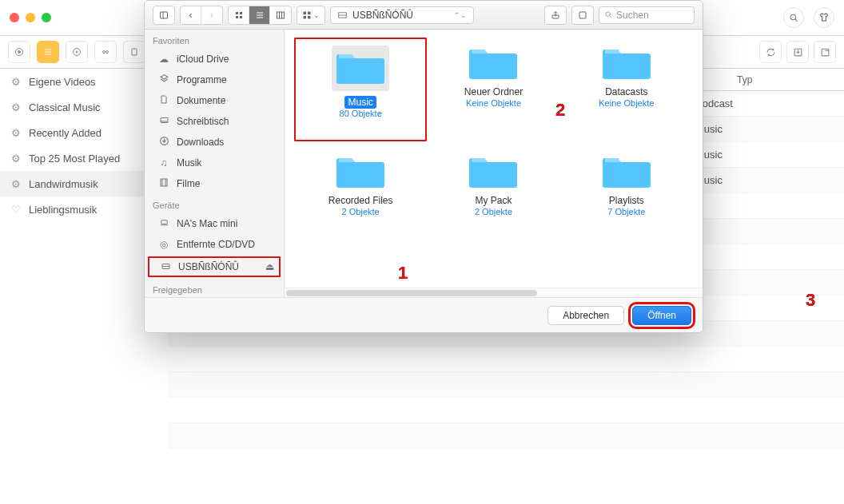 The height and width of the screenshot is (504, 844). I want to click on sidebar-item-desktop: Schreibtisch, so click(214, 121).